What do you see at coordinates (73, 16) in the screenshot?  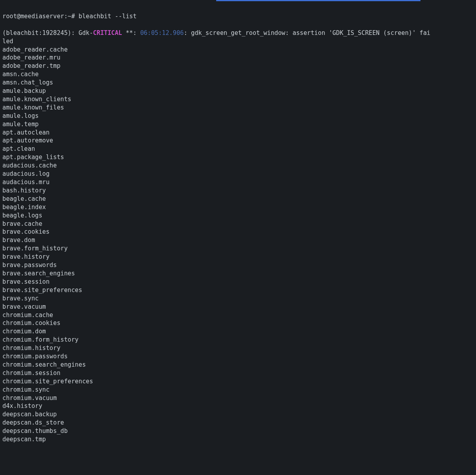 I see `prompt-hash: #` at bounding box center [73, 16].